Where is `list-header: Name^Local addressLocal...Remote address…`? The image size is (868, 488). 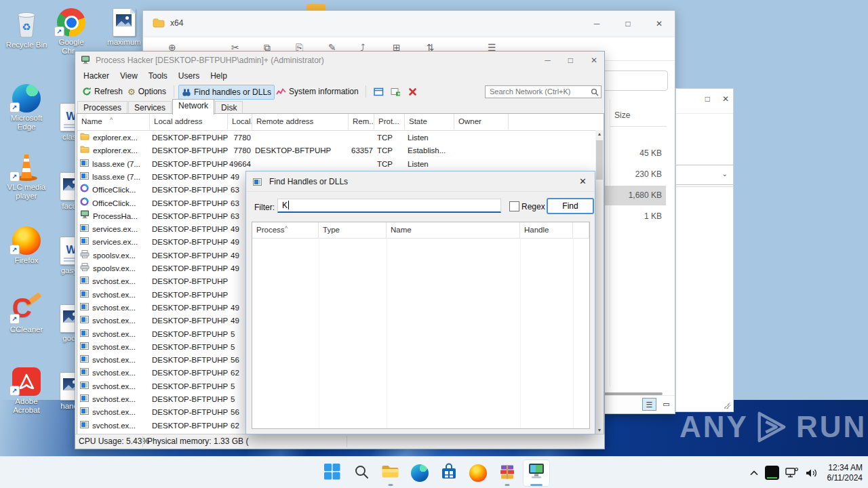
list-header: Name^Local addressLocal...Remote address… is located at coordinates (340, 122).